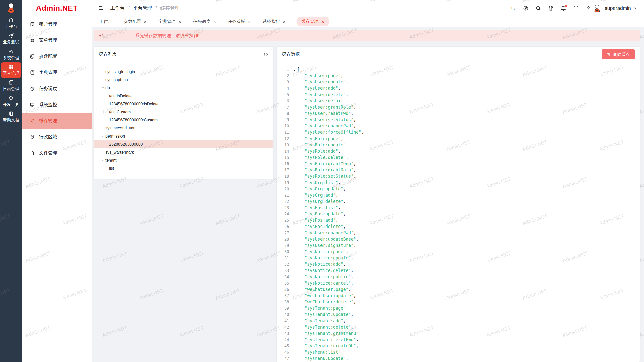 The height and width of the screenshot is (362, 644). I want to click on sidebar-item-5: 任务调度, so click(57, 88).